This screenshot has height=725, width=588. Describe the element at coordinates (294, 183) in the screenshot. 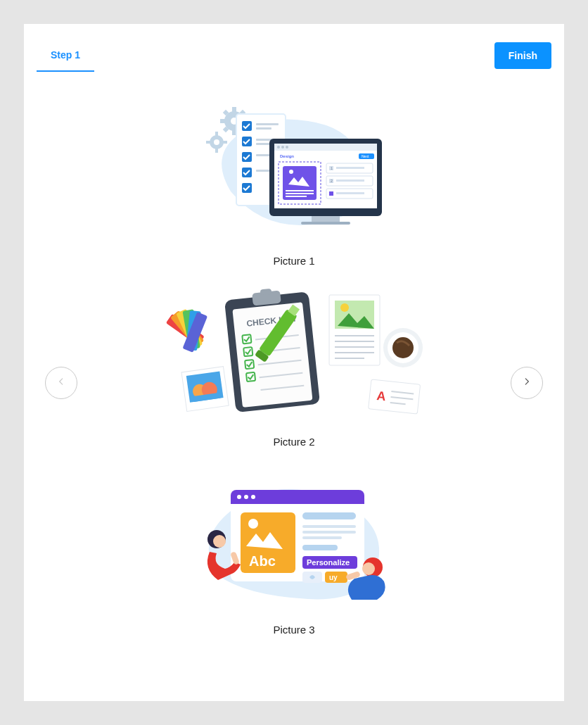

I see `list-item: Design Next 1 2 Picture 1` at that location.